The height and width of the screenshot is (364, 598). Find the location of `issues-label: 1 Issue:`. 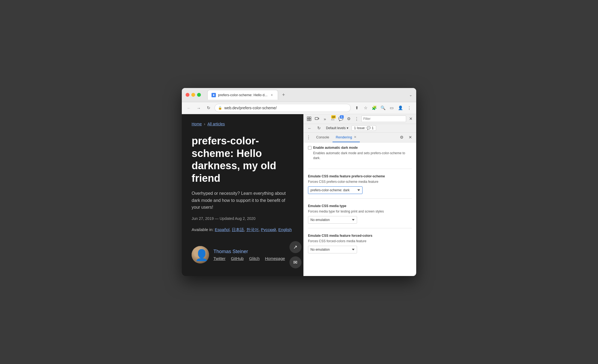

issues-label: 1 Issue: is located at coordinates (360, 128).